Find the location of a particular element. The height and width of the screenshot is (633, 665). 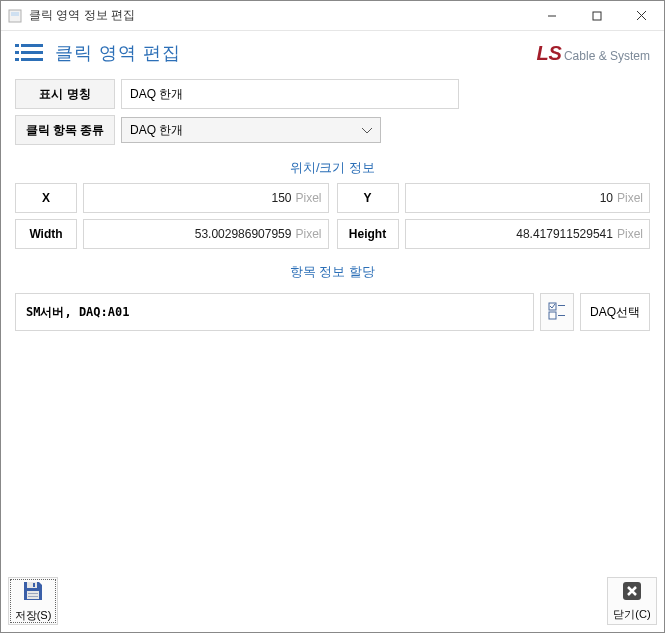

y-value-field: 10Pixel is located at coordinates (528, 198).